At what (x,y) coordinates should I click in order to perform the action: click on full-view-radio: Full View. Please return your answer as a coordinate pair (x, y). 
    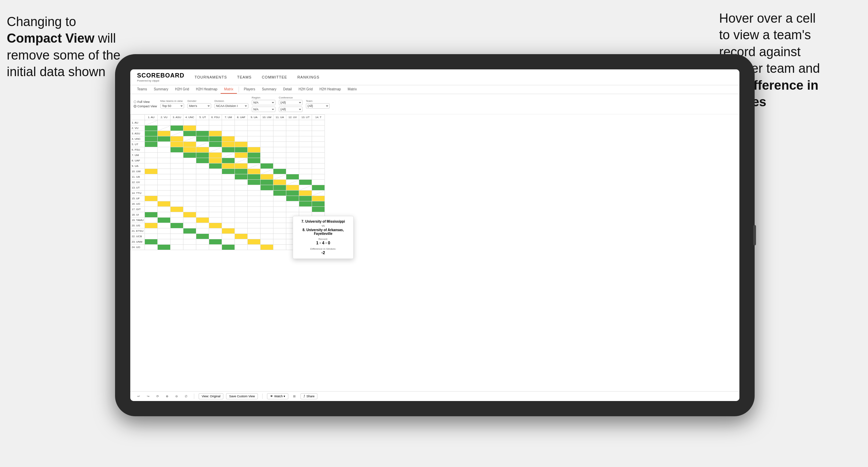
    Looking at the image, I should click on (146, 102).